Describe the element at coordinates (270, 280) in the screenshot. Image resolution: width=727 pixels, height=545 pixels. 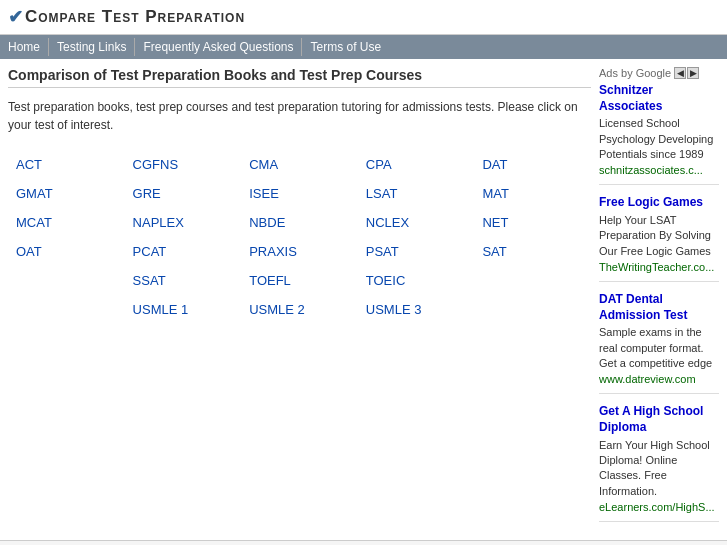
I see `test-link-toefl: TOEFL` at that location.